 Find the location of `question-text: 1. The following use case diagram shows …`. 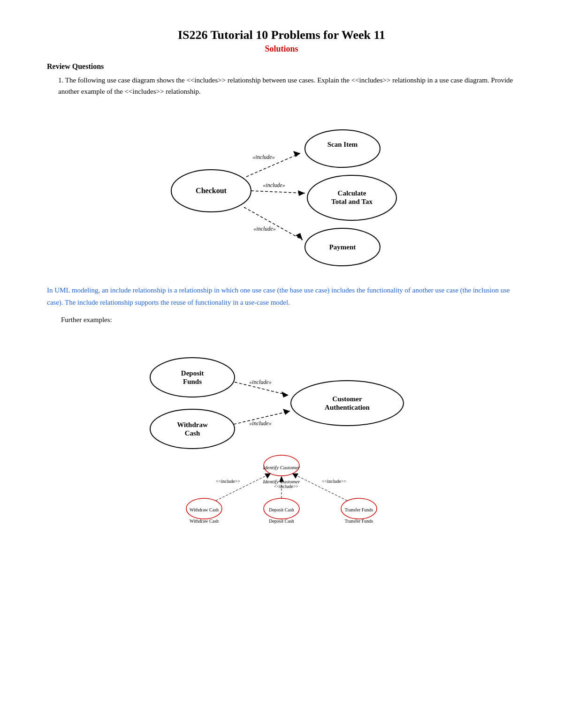

question-text: 1. The following use case diagram shows … is located at coordinates (287, 86).